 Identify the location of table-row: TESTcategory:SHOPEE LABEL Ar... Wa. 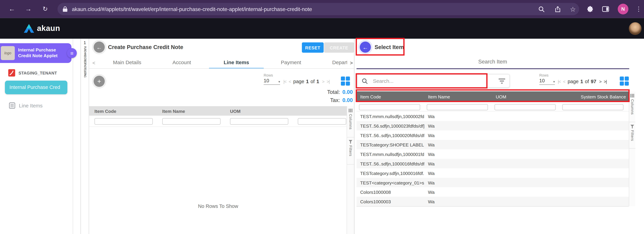
(492, 145).